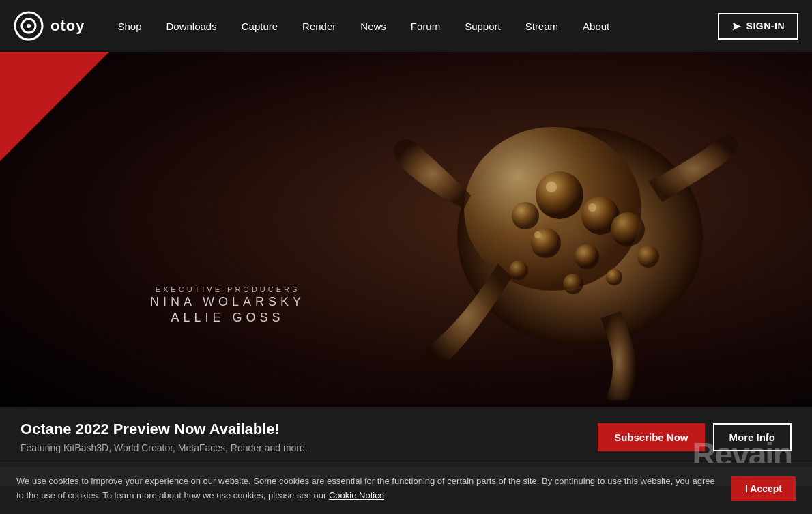 Image resolution: width=812 pixels, height=514 pixels. Describe the element at coordinates (426, 26) in the screenshot. I see `nav-item-forum: Forum` at that location.